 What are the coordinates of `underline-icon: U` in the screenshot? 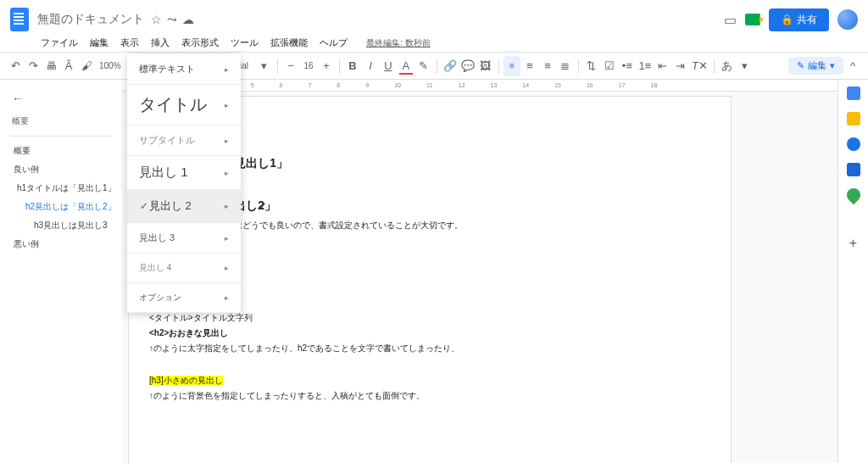 It's located at (388, 66).